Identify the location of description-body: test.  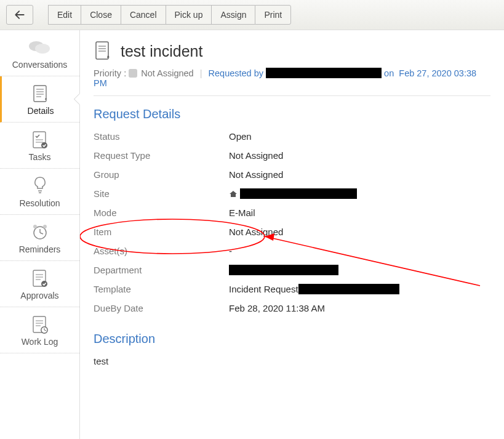
(292, 361).